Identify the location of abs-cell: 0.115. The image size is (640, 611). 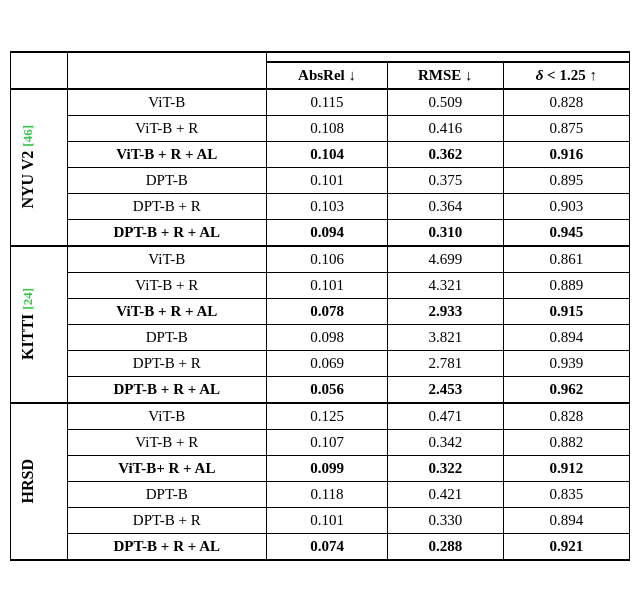
(328, 102).